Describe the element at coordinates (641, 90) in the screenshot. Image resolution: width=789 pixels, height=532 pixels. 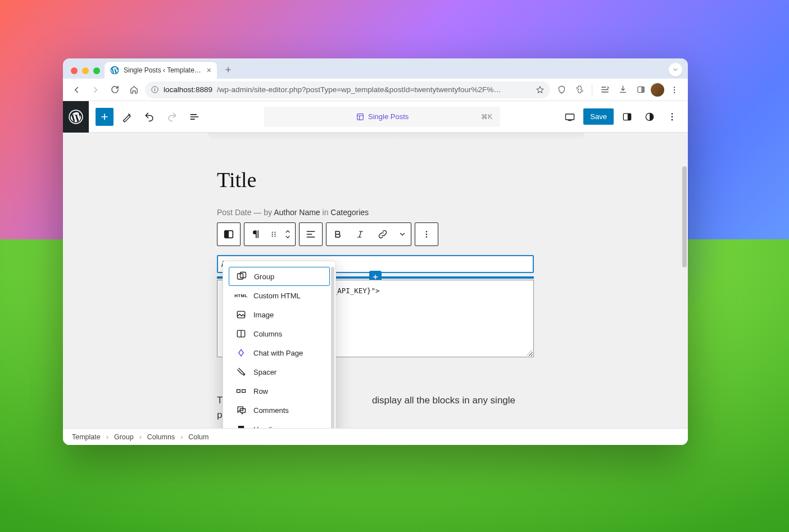
I see `side-panel-icon` at that location.